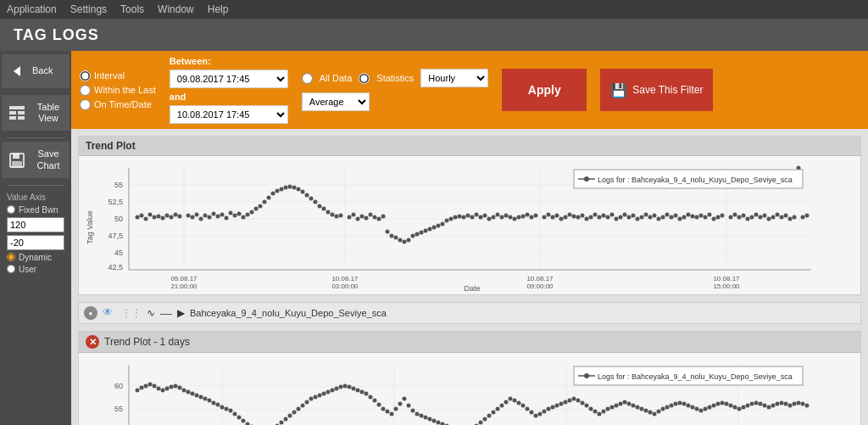  Describe the element at coordinates (36, 159) in the screenshot. I see `save-chart-button: Save Chart` at that location.